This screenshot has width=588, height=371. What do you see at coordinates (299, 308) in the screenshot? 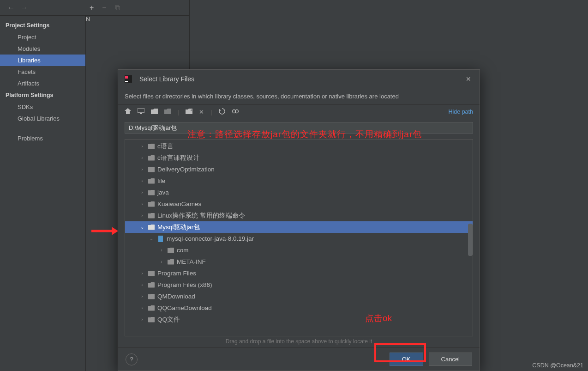
I see `tree-node: ›QQGameDownload` at bounding box center [299, 308].